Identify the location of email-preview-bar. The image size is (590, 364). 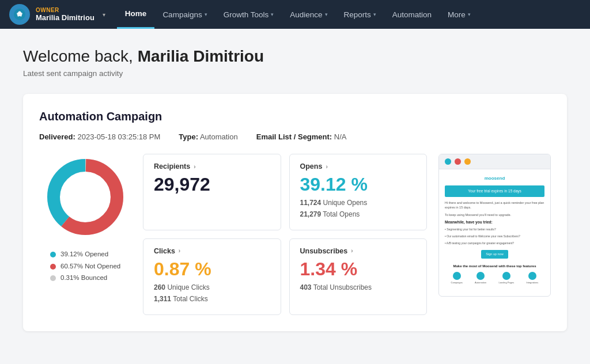
(494, 162).